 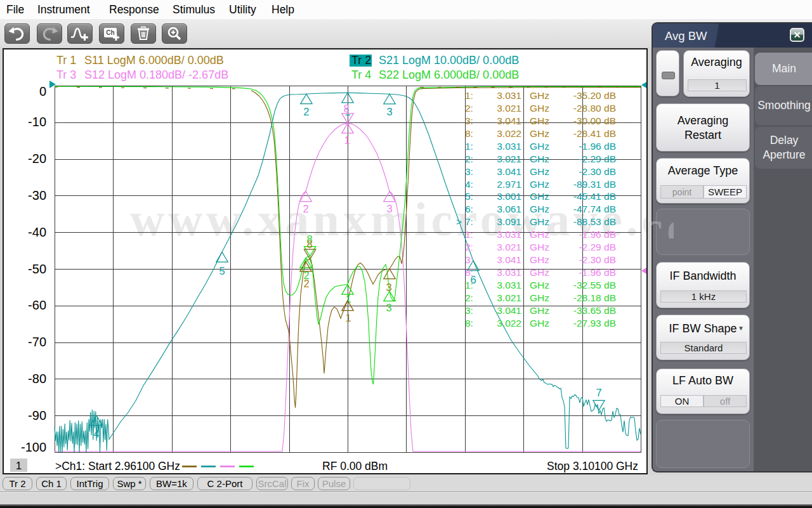 I want to click on svg-text: RF 0.00 dBm, so click(x=355, y=466).